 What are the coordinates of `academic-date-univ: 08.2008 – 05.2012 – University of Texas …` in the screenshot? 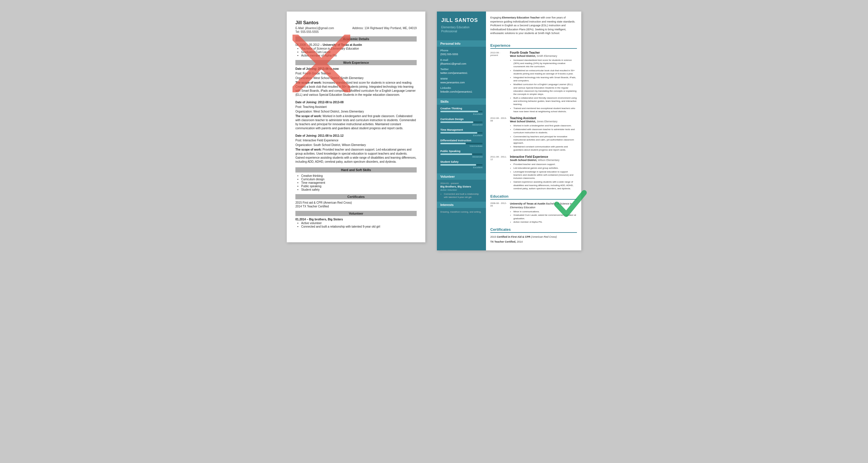 It's located at (356, 45).